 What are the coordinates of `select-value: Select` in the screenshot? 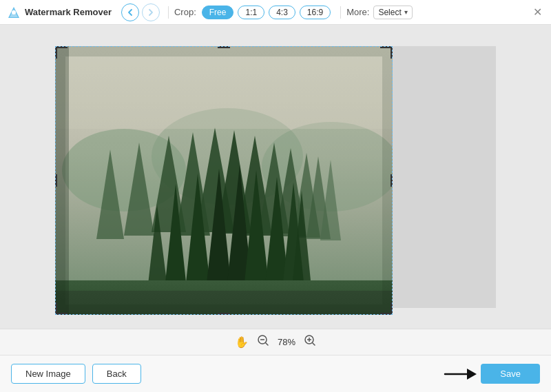 It's located at (390, 12).